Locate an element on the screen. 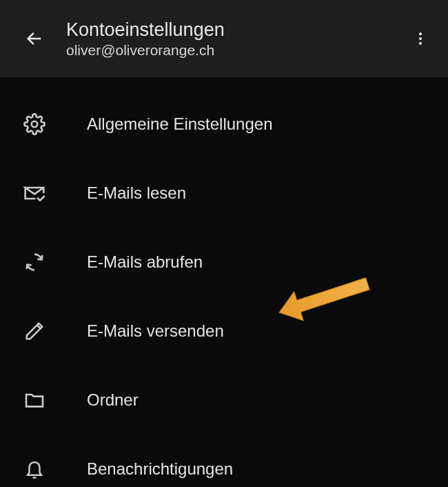  dots-vertical-icon is located at coordinates (420, 39).